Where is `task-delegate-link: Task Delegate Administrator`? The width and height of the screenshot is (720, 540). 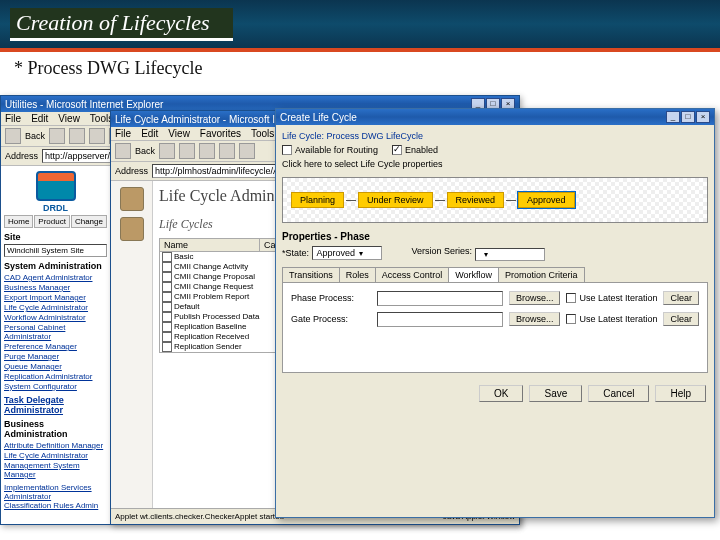 task-delegate-link: Task Delegate Administrator is located at coordinates (56, 405).